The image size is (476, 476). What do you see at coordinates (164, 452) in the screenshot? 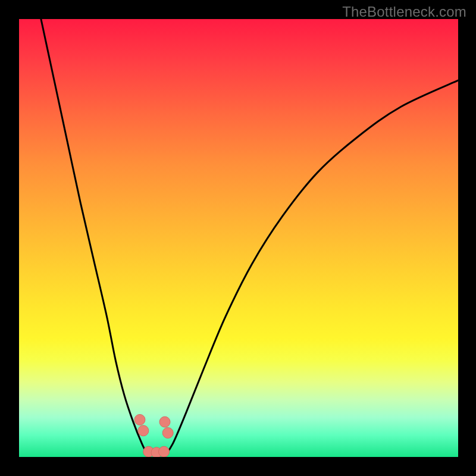
I see `marker-bottom-right` at bounding box center [164, 452].